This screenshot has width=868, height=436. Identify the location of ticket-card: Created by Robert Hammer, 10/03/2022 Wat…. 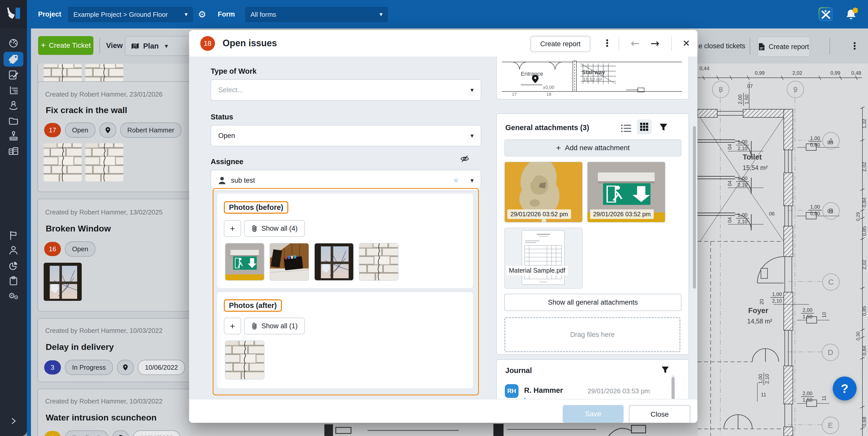
(114, 412).